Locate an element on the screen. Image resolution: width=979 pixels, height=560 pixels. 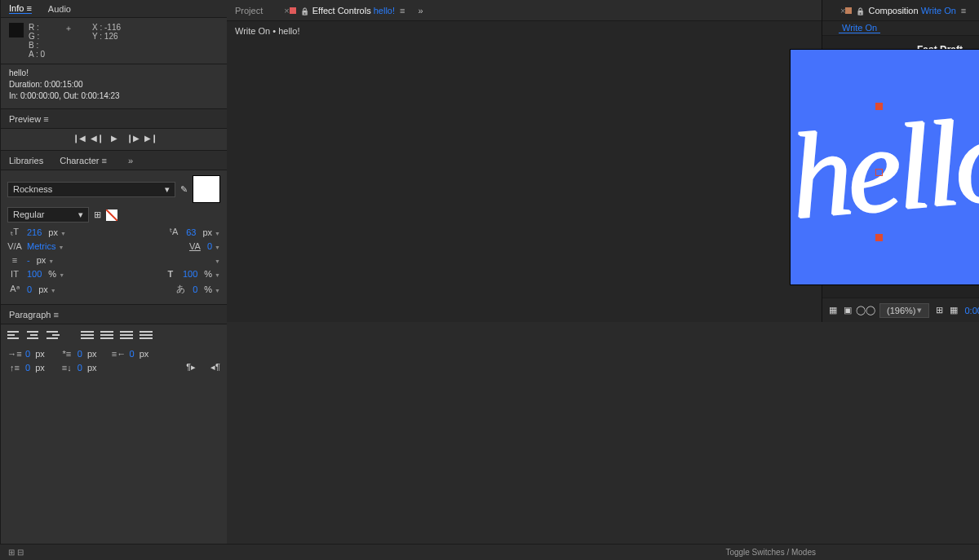
indent-left-icon: →≡ is located at coordinates (15, 354).